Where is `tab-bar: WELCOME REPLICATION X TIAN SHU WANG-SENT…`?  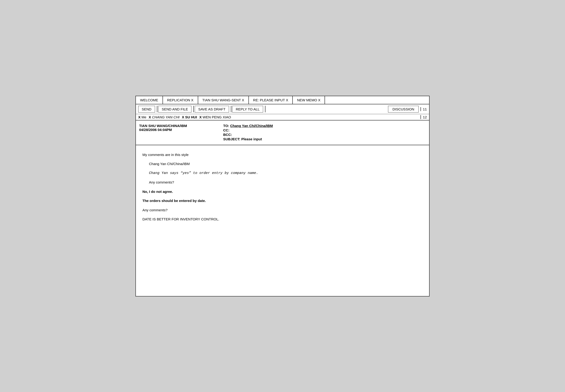
tab-bar: WELCOME REPLICATION X TIAN SHU WANG-SENT… is located at coordinates (282, 100).